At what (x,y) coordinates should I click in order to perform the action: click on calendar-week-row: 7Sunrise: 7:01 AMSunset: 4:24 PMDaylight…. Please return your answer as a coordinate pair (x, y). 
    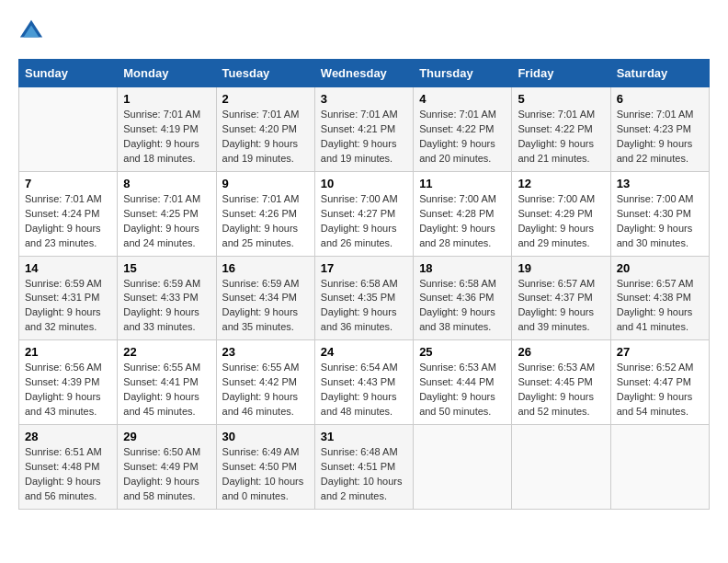
    Looking at the image, I should click on (364, 213).